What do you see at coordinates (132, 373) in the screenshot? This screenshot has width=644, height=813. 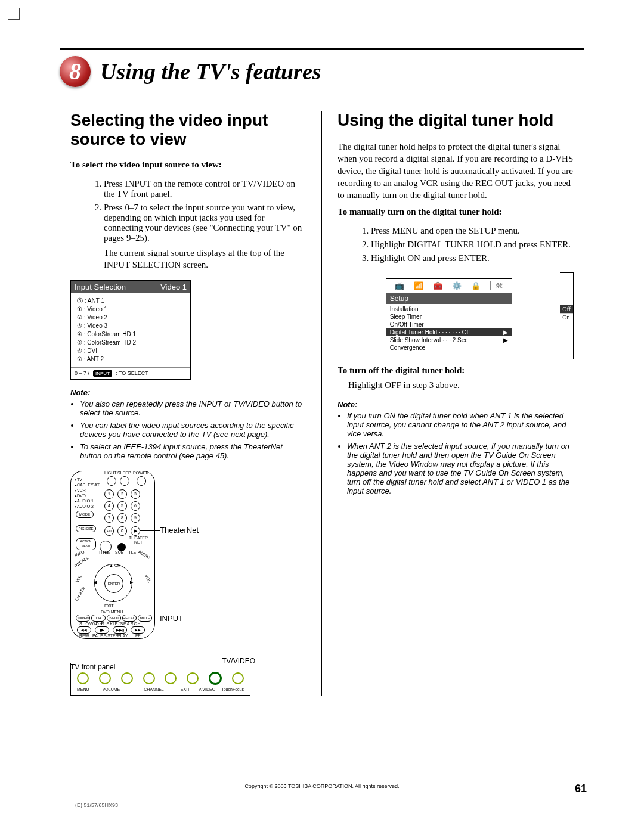 I see `osd-footer-rest: : TO SELECT` at bounding box center [132, 373].